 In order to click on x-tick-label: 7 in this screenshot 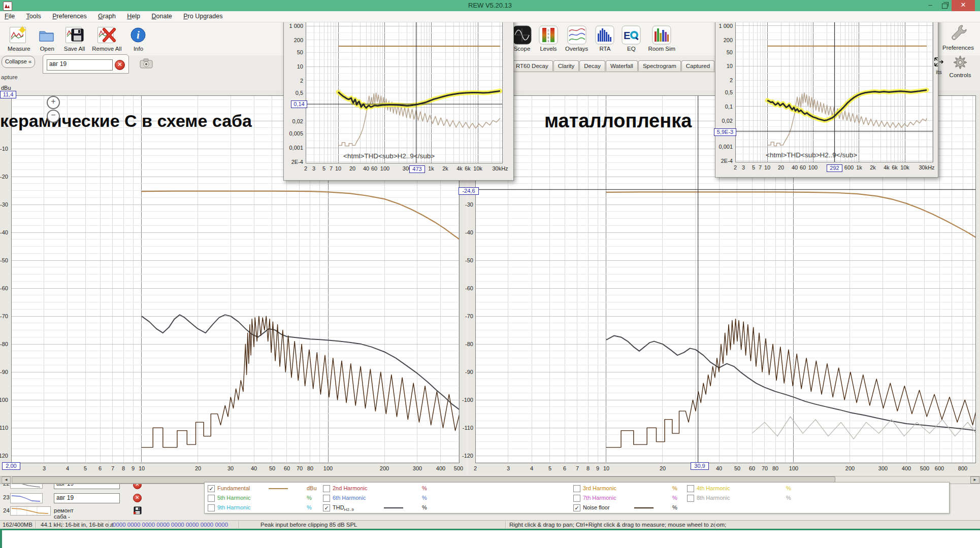, I will do `click(331, 168)`.